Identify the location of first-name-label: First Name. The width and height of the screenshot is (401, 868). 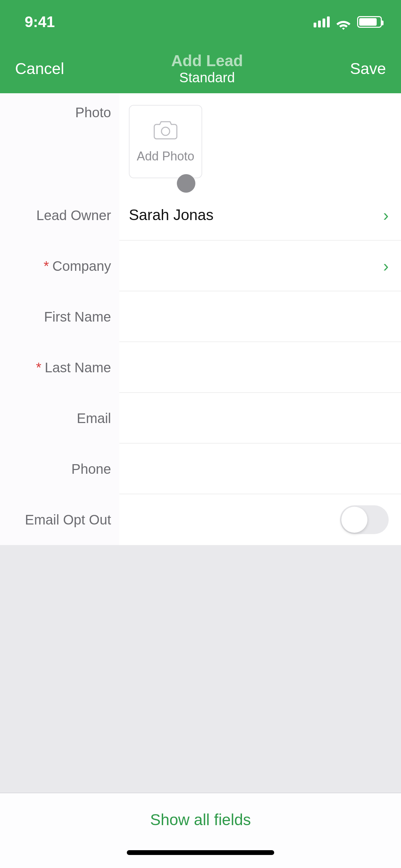
(60, 317).